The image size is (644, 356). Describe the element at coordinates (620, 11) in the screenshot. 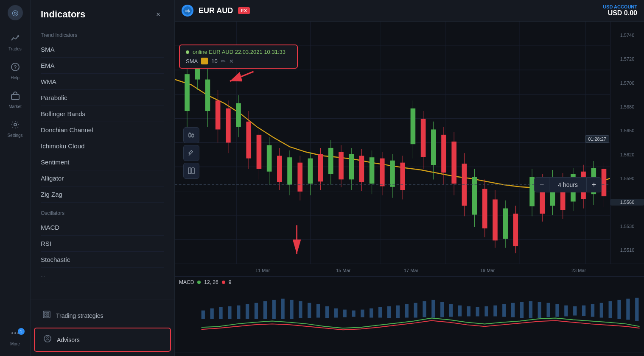

I see `account-info: USD ACCOUNT USD 0.00` at that location.